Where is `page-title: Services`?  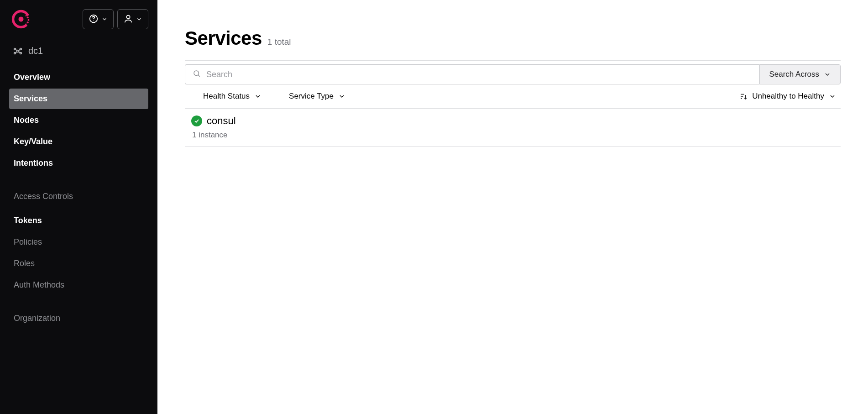 page-title: Services is located at coordinates (224, 38).